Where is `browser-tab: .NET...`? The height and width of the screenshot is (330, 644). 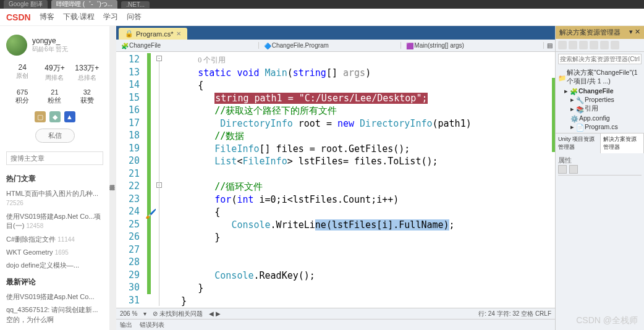 browser-tab: .NET... is located at coordinates (135, 5).